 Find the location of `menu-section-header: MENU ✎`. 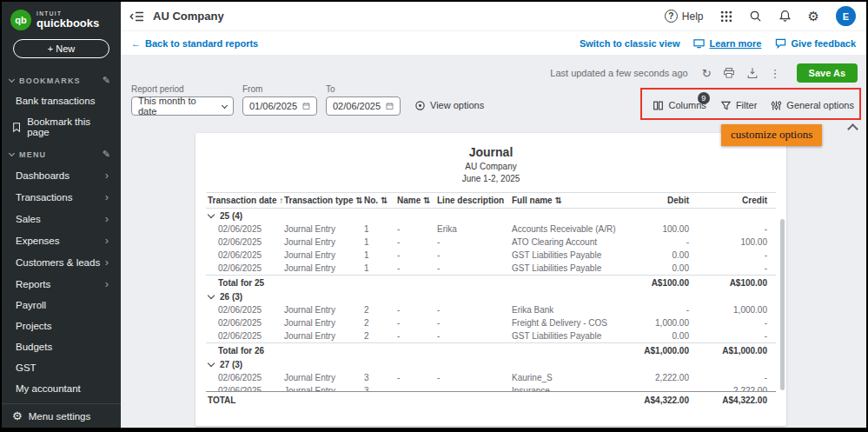

menu-section-header: MENU ✎ is located at coordinates (61, 153).